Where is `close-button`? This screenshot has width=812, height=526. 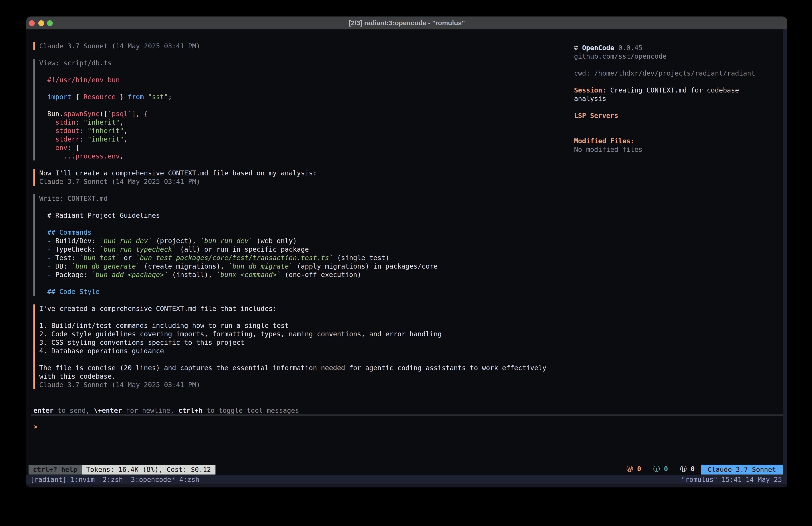
close-button is located at coordinates (32, 23).